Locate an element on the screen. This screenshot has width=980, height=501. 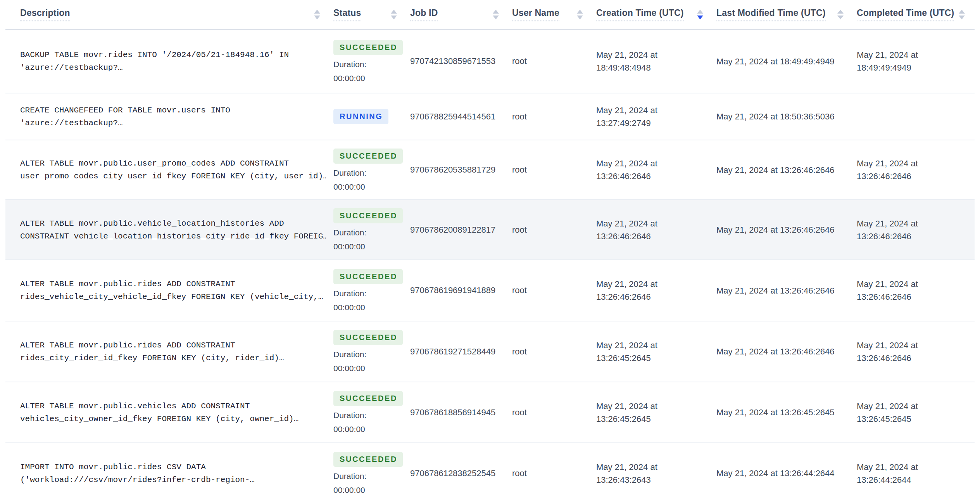
description-cell: ALTER TABLE movr.public.vehicle_location… is located at coordinates (169, 230).